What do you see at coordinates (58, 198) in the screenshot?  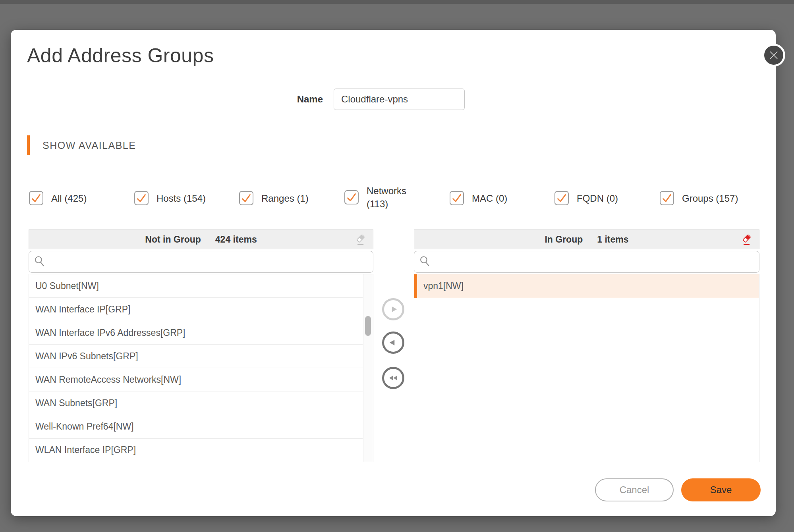 I see `filter-all: All (425)` at bounding box center [58, 198].